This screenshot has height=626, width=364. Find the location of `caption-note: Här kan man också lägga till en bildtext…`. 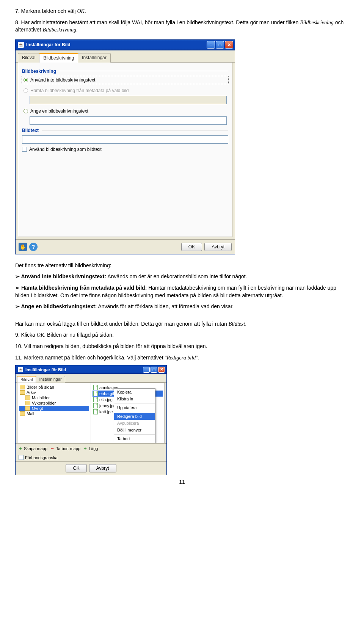

caption-note: Här kan man också lägga till en bildtext… is located at coordinates (182, 324).